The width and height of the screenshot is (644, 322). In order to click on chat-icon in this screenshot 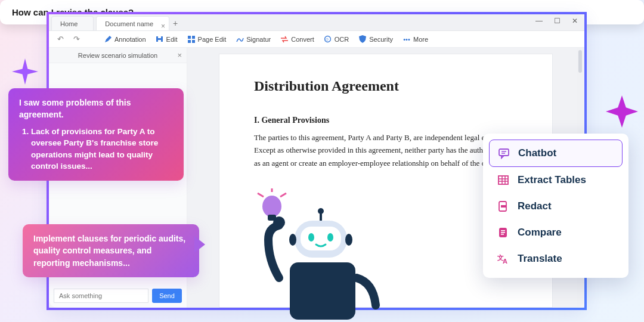, I will do `click(504, 153)`.